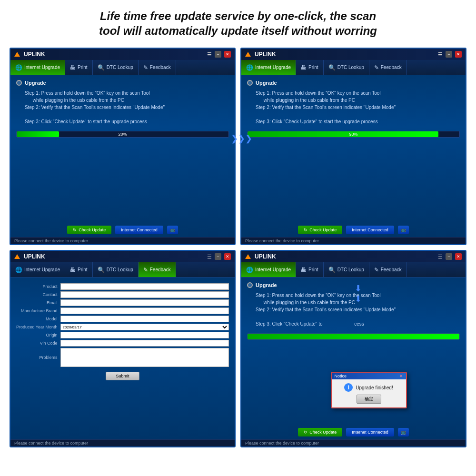 Image resolution: width=476 pixels, height=476 pixels. Describe the element at coordinates (449, 54) in the screenshot. I see `minimize-btn-tr: −` at that location.